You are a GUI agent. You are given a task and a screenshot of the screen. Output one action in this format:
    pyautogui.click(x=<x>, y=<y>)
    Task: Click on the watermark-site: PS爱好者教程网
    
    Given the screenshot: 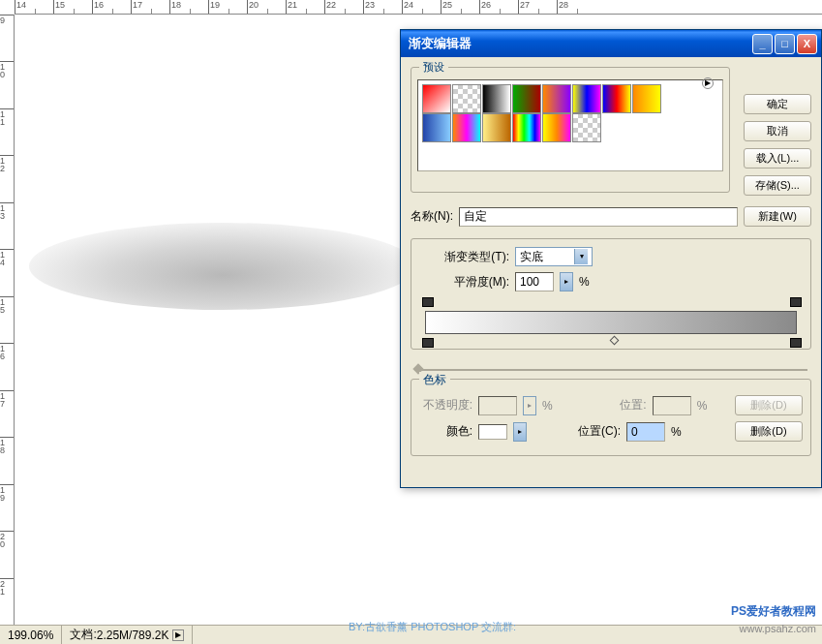 What is the action you would take?
    pyautogui.click(x=774, y=612)
    